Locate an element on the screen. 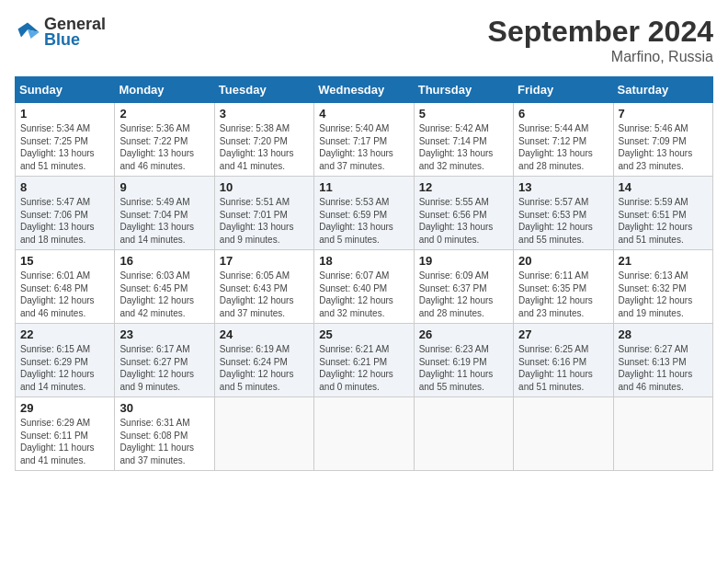 The width and height of the screenshot is (728, 563). title-block: September 2024 Marfino, Russia is located at coordinates (601, 40).